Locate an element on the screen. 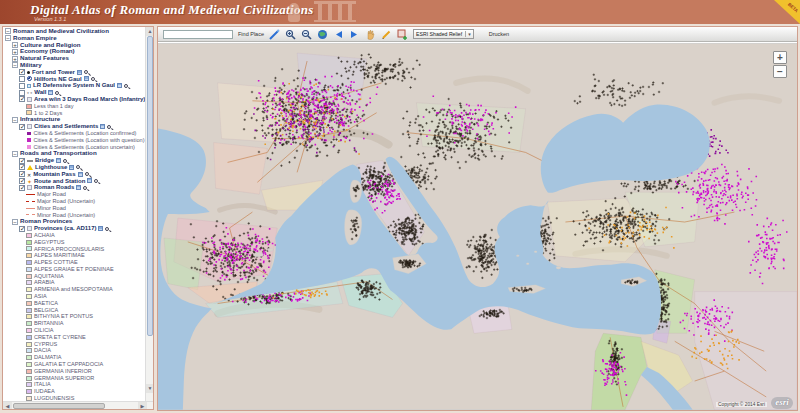 This screenshot has width=800, height=413. vertical-scrollbar: ▲ ▼ is located at coordinates (149, 214).